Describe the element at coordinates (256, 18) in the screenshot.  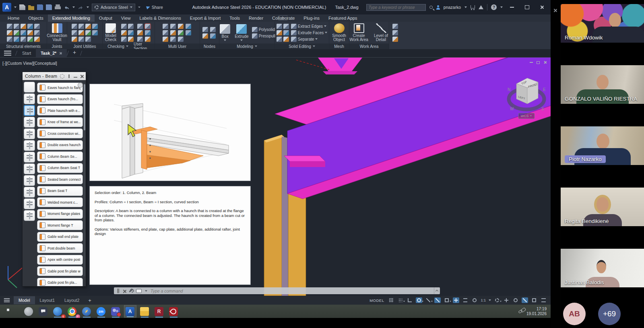
I see `ribbon-tab: Render` at that location.